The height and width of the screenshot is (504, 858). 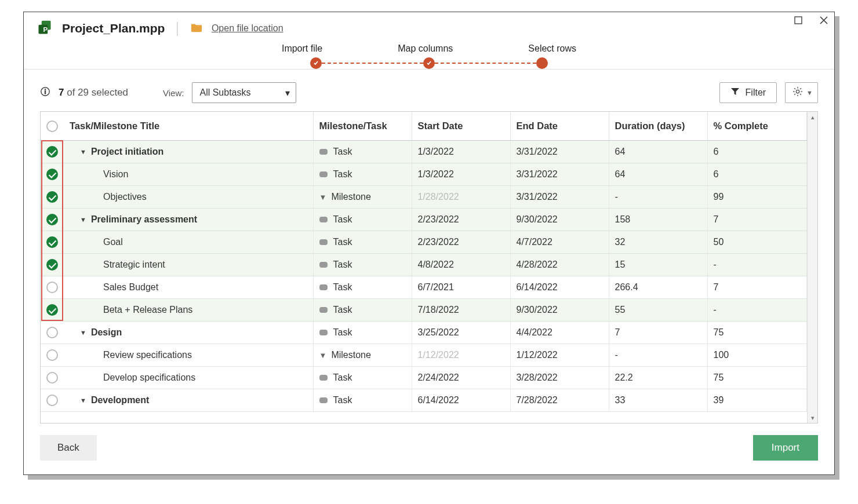 I want to click on task-title: Beta + Release Plans, so click(x=148, y=310).